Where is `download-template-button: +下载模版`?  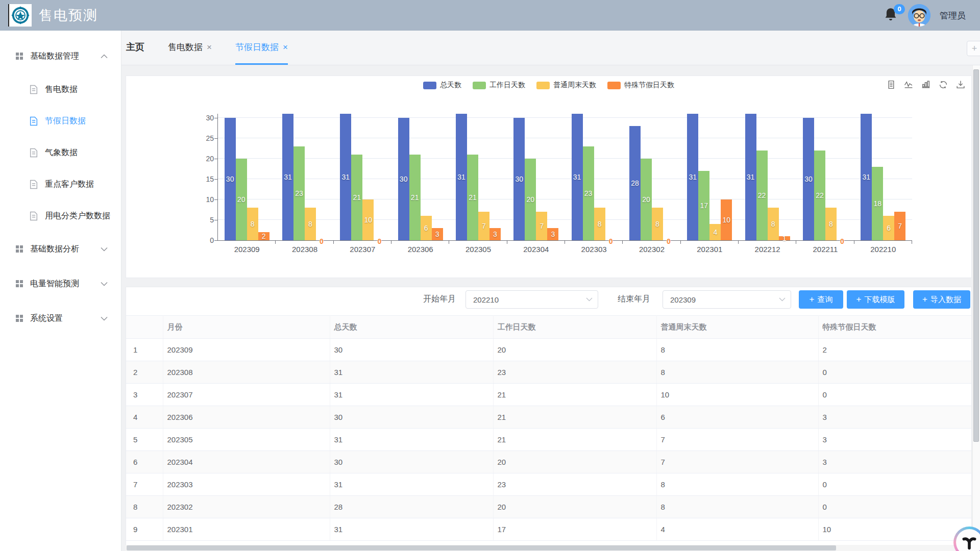 download-template-button: +下载模版 is located at coordinates (876, 299).